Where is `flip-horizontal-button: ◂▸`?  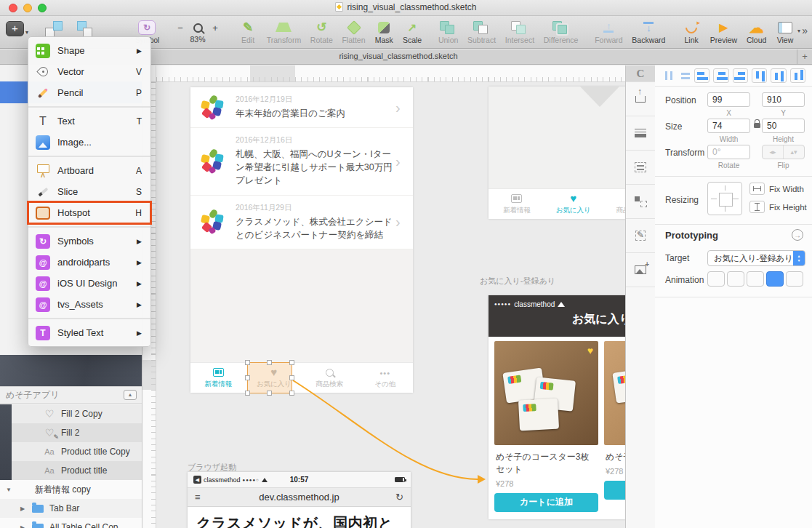
flip-horizontal-button: ◂▸ is located at coordinates (773, 152).